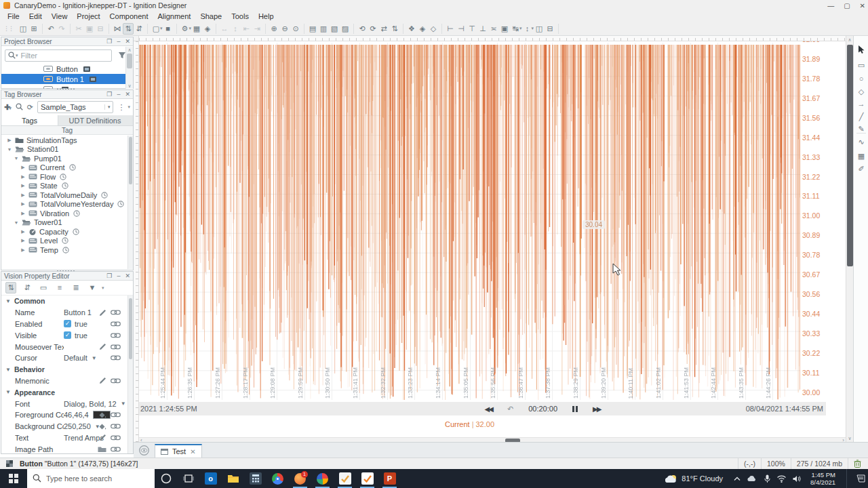  What do you see at coordinates (30, 107) in the screenshot?
I see `refresh-icon: ⟳` at bounding box center [30, 107].